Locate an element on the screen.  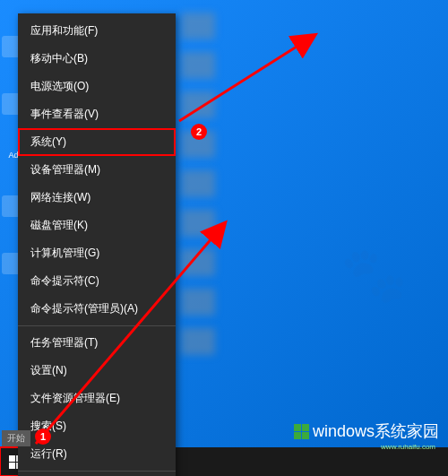
menu-item-command-prompt: 命令提示符(C) is located at coordinates (97, 281).